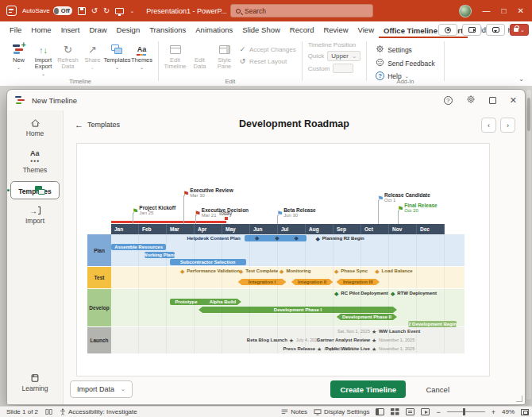 The height and width of the screenshot is (417, 532). What do you see at coordinates (82, 11) in the screenshot?
I see `save-icon` at bounding box center [82, 11].